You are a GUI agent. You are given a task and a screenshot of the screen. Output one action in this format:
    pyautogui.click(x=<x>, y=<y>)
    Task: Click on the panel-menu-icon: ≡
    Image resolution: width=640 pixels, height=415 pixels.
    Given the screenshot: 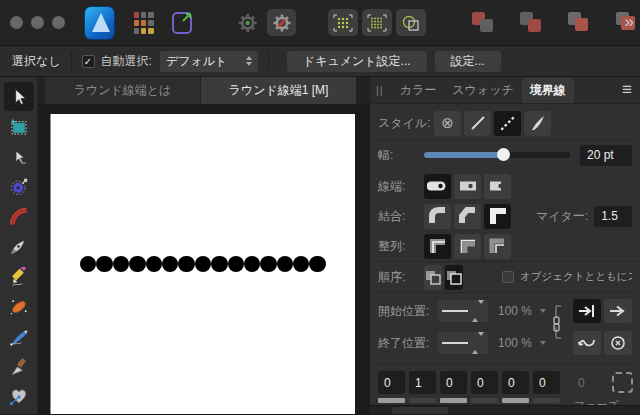 What is the action you would take?
    pyautogui.click(x=627, y=90)
    